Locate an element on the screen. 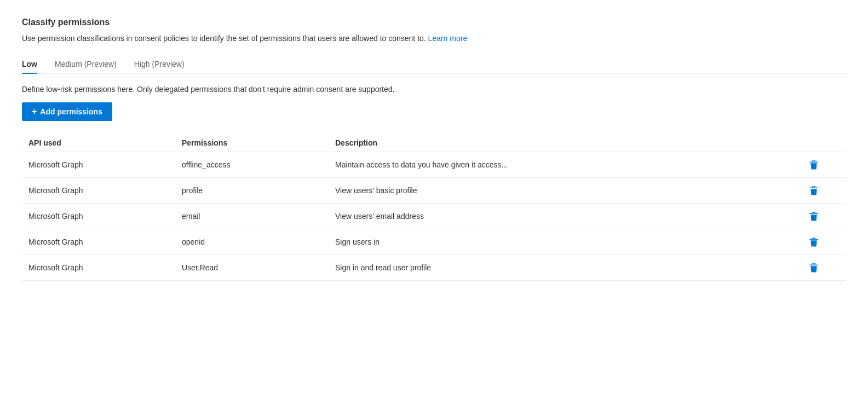 This screenshot has height=411, width=868. page-description: Use permission classifications in consen… is located at coordinates (434, 38).